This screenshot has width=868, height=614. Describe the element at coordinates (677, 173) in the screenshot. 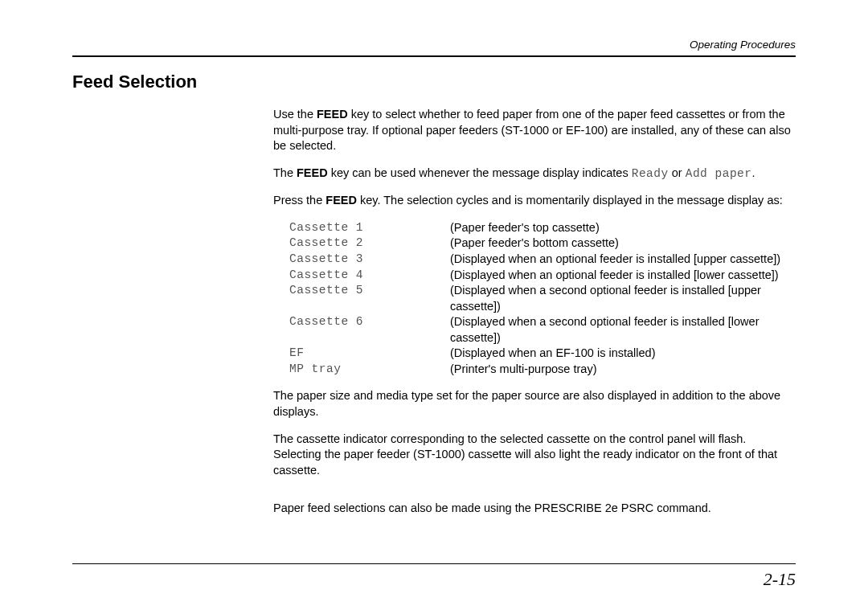

I see `text: or` at that location.